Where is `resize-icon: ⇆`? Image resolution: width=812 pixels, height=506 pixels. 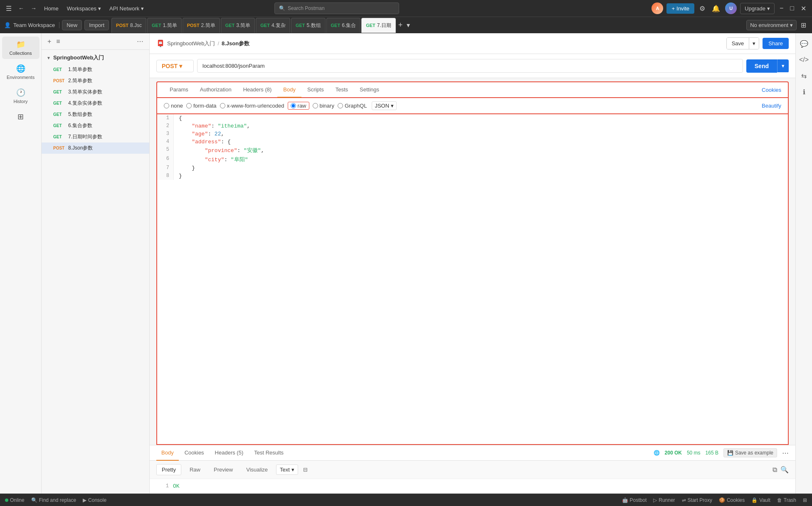 resize-icon: ⇆ is located at coordinates (804, 76).